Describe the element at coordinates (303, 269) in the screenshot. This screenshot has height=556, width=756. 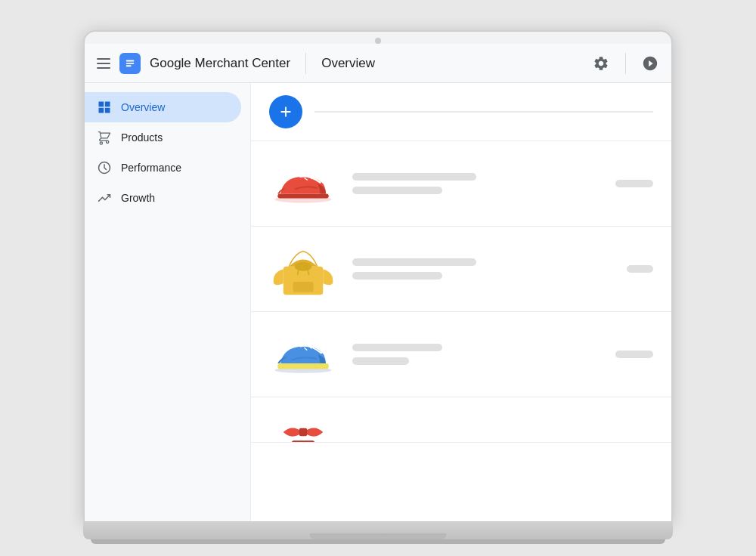
I see `product-image-hoodie` at that location.